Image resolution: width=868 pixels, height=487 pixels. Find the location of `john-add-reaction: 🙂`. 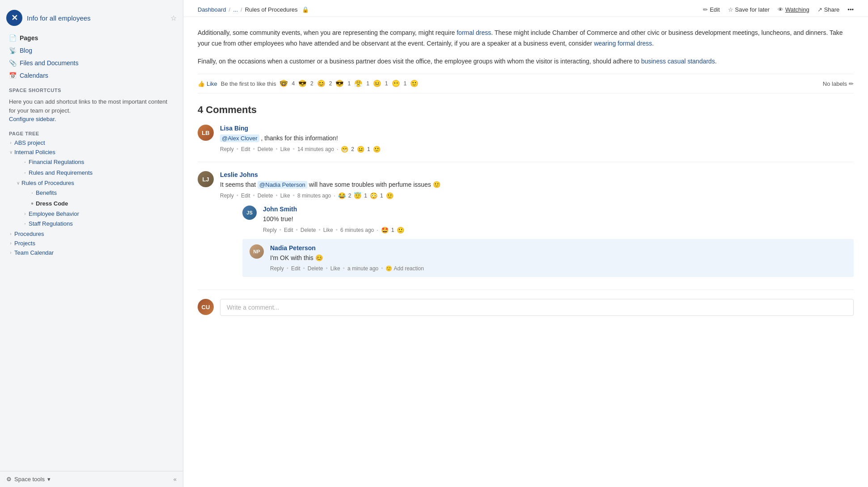

john-add-reaction: 🙂 is located at coordinates (401, 230).